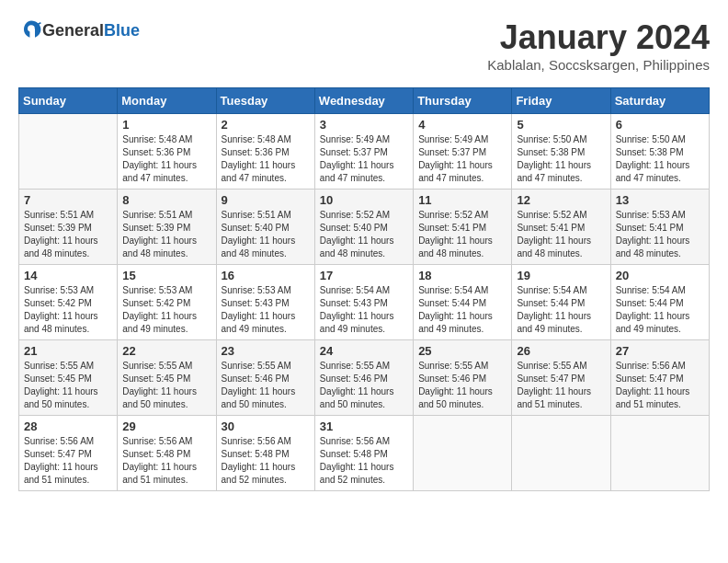 This screenshot has height=563, width=728. What do you see at coordinates (364, 427) in the screenshot?
I see `day-number: 31` at bounding box center [364, 427].